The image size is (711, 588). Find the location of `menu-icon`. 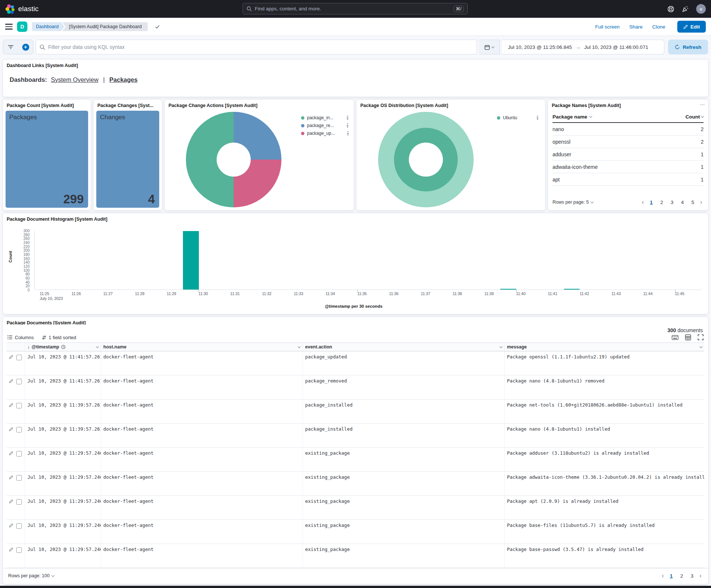

menu-icon is located at coordinates (9, 27).